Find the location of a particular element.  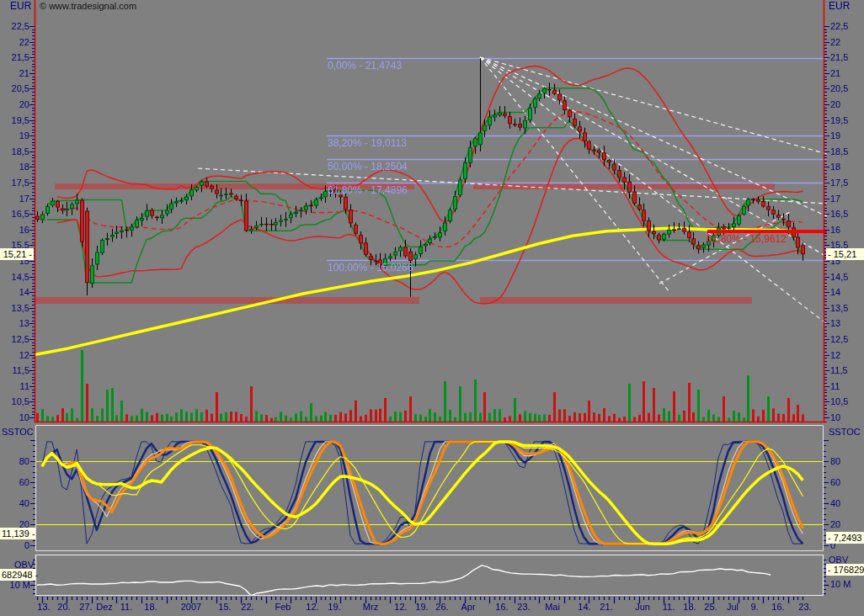

currency-axis-label-right: EUR is located at coordinates (839, 7).